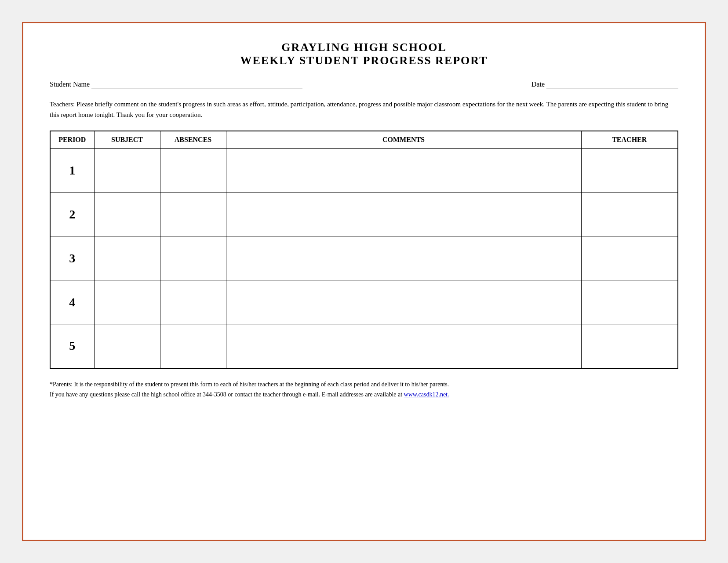 This screenshot has height=563, width=728. What do you see at coordinates (364, 109) in the screenshot?
I see `instructions-text: Teachers: Please briefly comment on the …` at bounding box center [364, 109].